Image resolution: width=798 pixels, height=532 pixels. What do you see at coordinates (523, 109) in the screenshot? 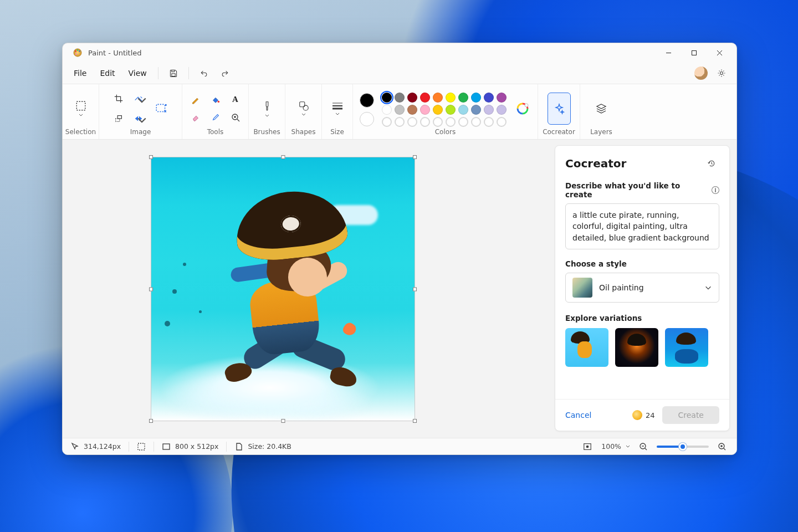
I see `edit-colors-button` at bounding box center [523, 109].